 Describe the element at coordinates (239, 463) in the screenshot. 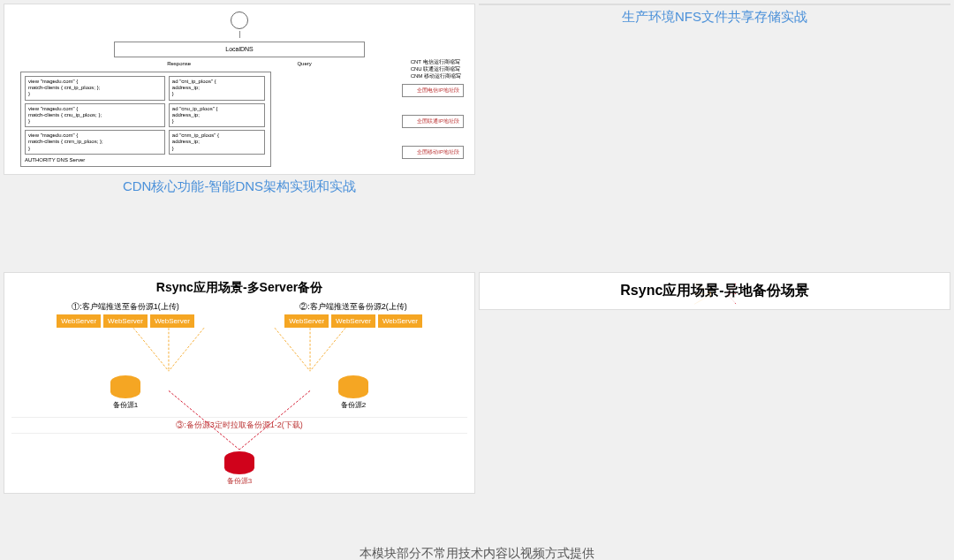

I see `db-icon-red` at that location.